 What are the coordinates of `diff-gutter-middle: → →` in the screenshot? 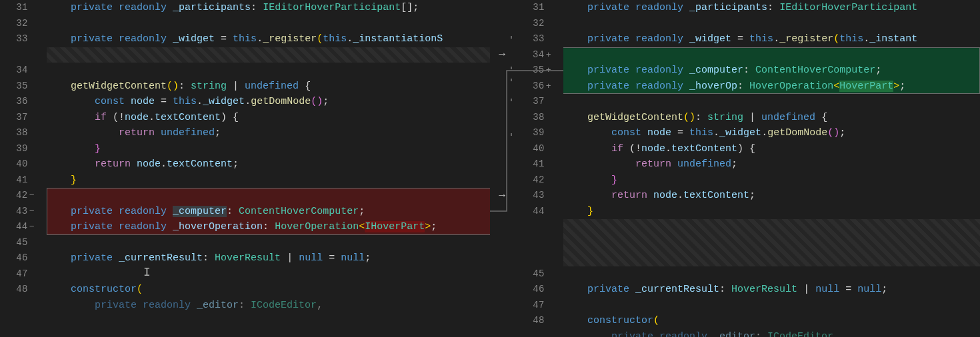 It's located at (502, 168).